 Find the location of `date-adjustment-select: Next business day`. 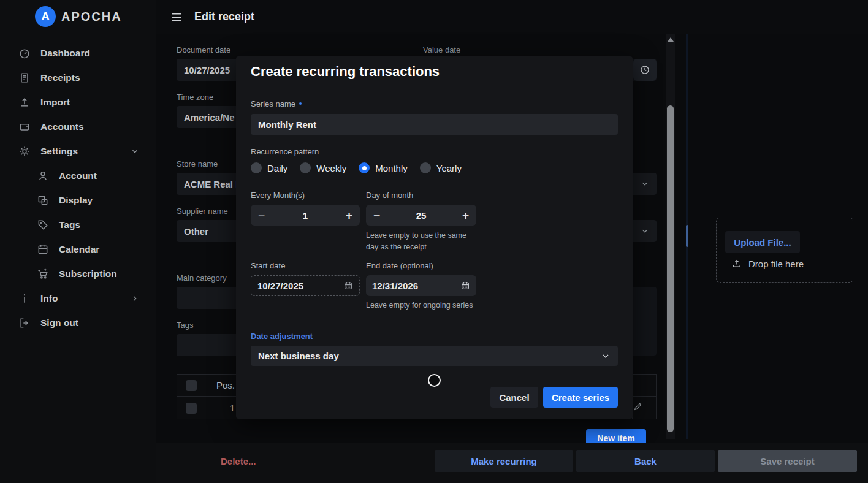

date-adjustment-select: Next business day is located at coordinates (434, 356).